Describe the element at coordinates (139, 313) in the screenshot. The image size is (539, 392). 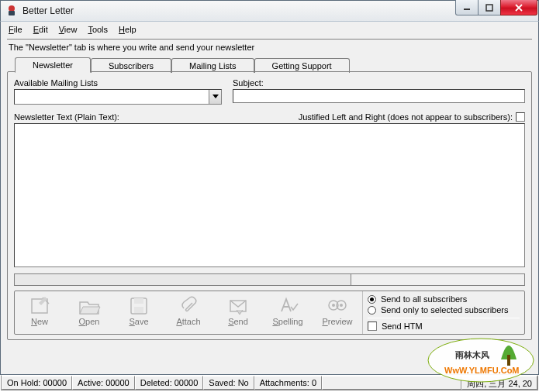
I see `save-button: Save` at that location.